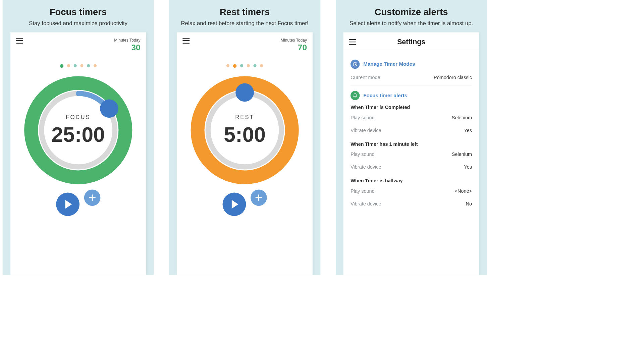 The image size is (644, 362). What do you see at coordinates (365, 78) in the screenshot?
I see `current-mode-key: Current mode` at bounding box center [365, 78].